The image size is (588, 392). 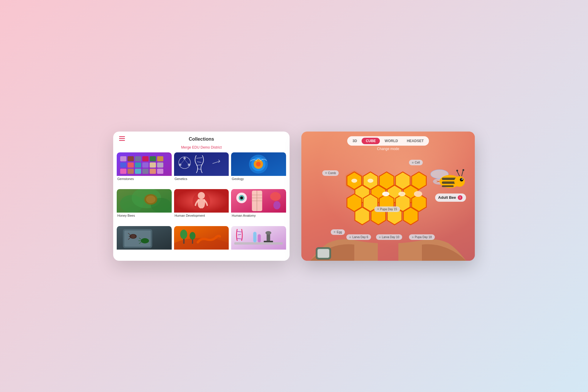 What do you see at coordinates (422, 237) in the screenshot?
I see `tag-pupa-day-18: Pupa Day 18` at bounding box center [422, 237].